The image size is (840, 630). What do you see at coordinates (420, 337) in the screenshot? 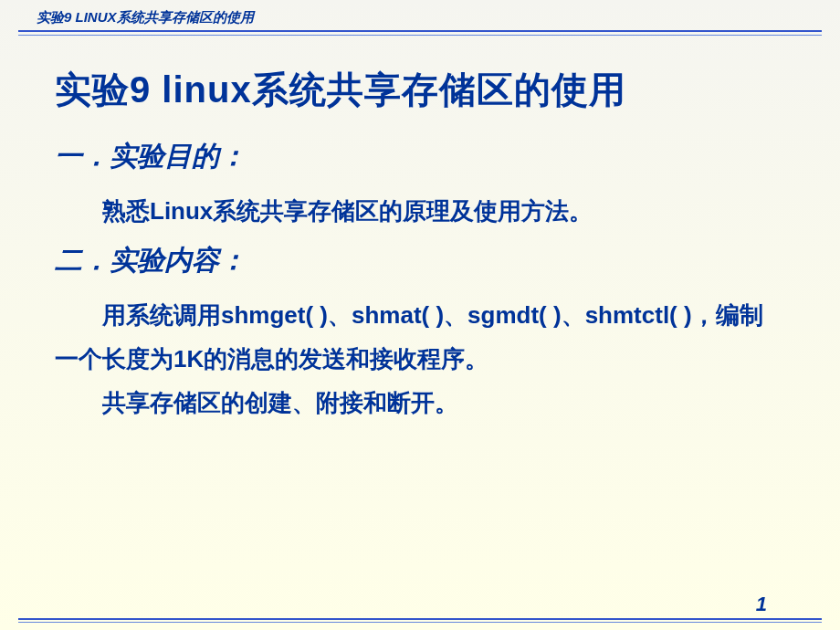
I see `section-2-paragraph-1: 用系统调用shmget( )、shmat( )、sgmdt( )、shmtctl…` at bounding box center [420, 337].